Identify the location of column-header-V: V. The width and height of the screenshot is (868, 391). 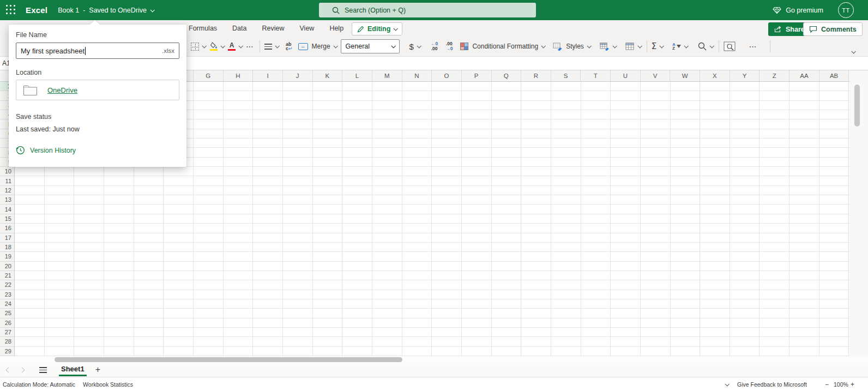
(655, 76).